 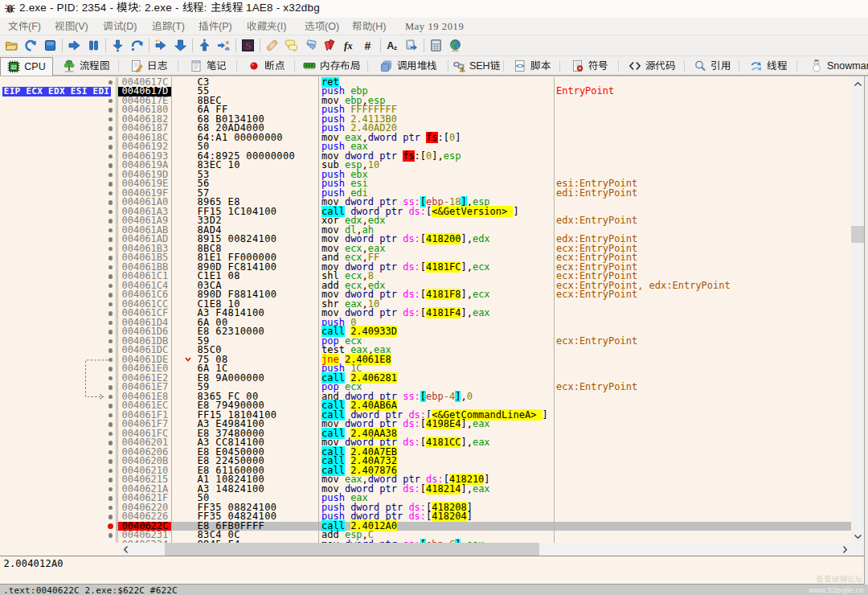 I want to click on menu-item: (H), so click(x=369, y=27).